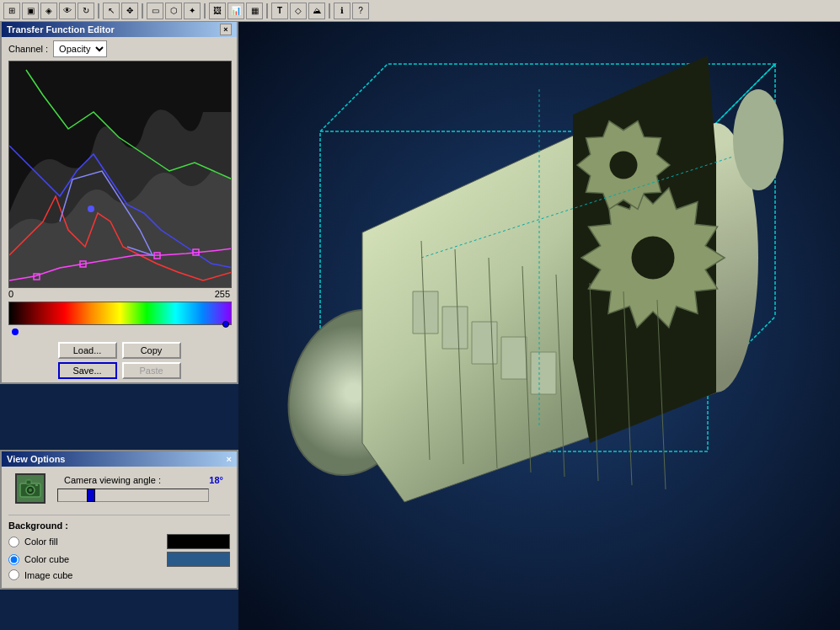 The height and width of the screenshot is (630, 840). What do you see at coordinates (135, 480) in the screenshot?
I see `camera-viewing-label: Camera viewing angle :` at bounding box center [135, 480].